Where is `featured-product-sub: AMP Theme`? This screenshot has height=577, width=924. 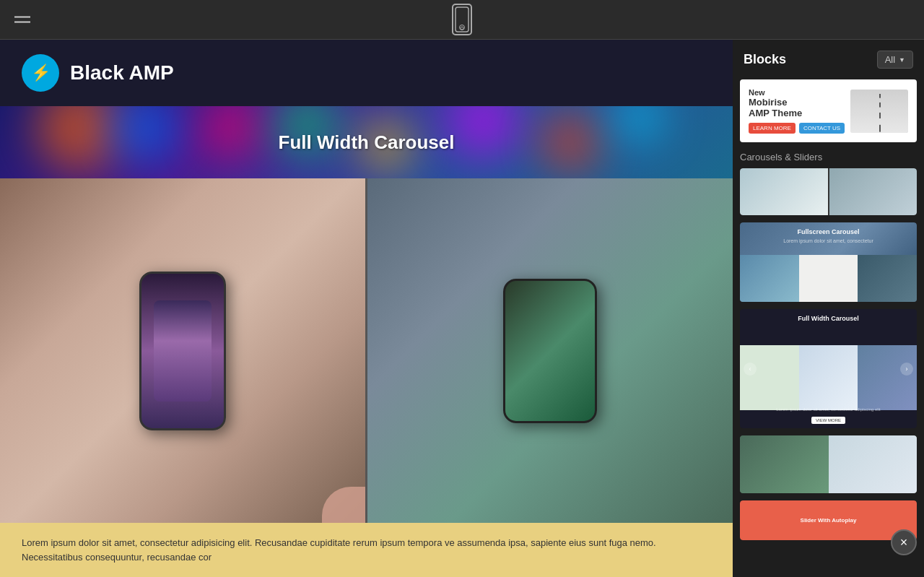 featured-product-sub: AMP Theme is located at coordinates (800, 113).